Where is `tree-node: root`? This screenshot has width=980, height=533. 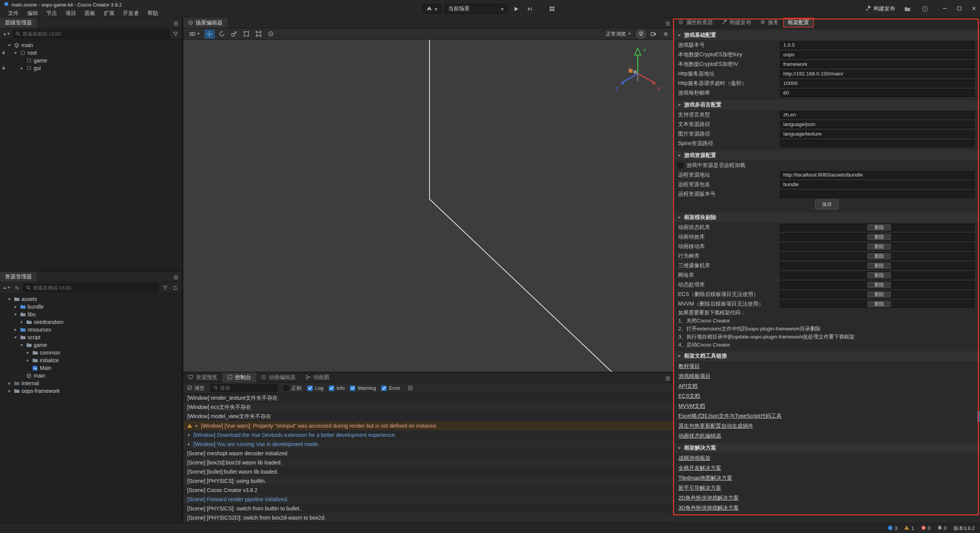
tree-node: root is located at coordinates (91, 53).